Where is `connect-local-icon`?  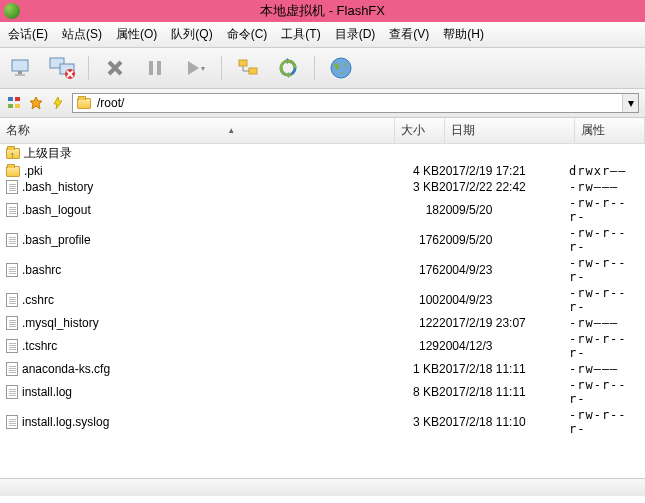
connect-local-icon is located at coordinates (22, 68).